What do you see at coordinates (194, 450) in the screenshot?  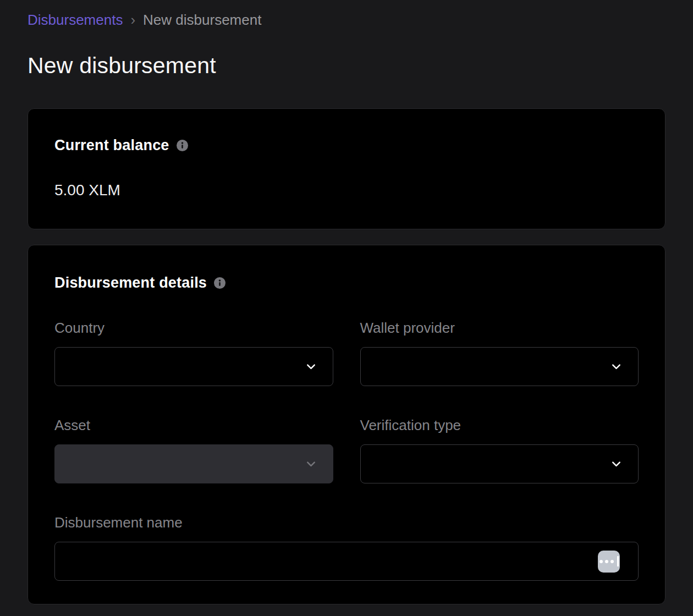 I see `asset-field-group: Asset` at bounding box center [194, 450].